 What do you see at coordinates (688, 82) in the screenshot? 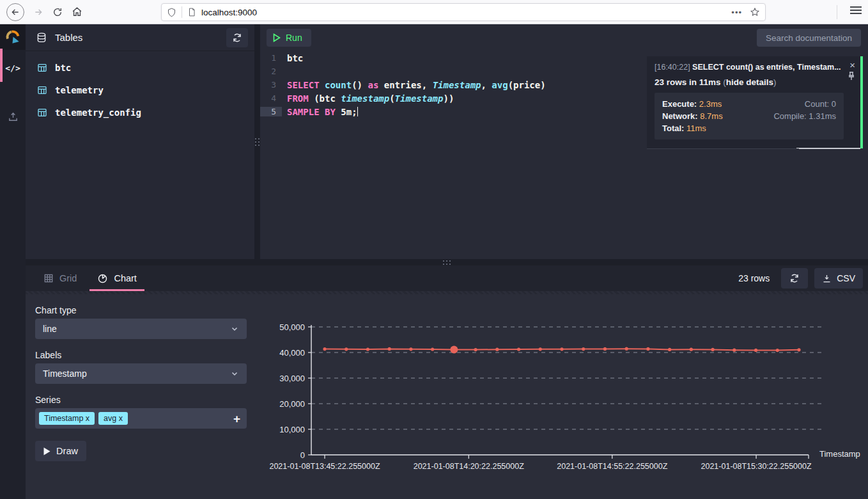
I see `row-time-summary: 23 rows in 11ms` at bounding box center [688, 82].